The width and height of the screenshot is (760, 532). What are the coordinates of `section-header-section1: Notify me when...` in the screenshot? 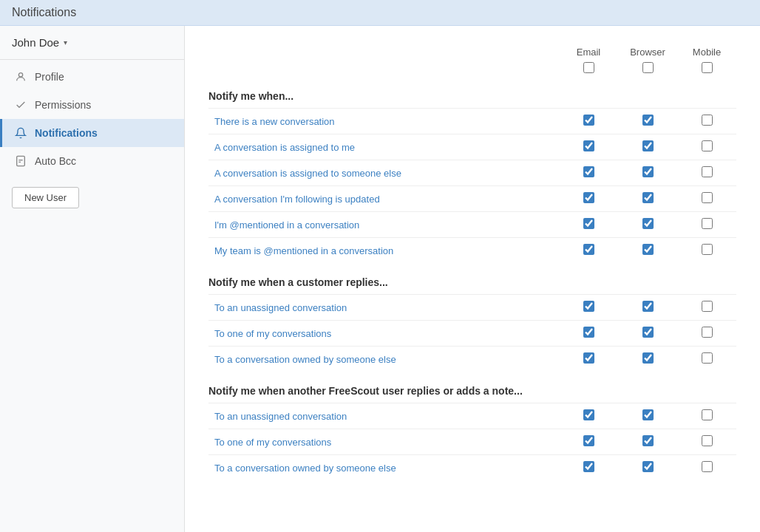 It's located at (472, 93).